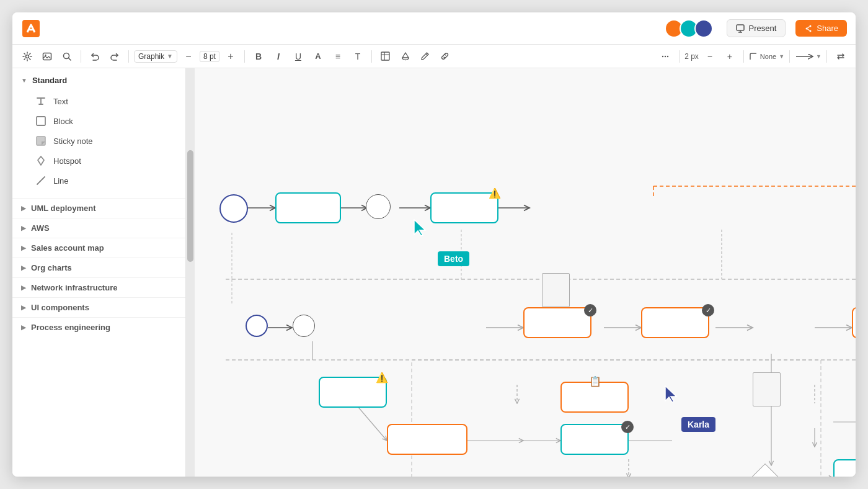 Image resolution: width=868 pixels, height=489 pixels. Describe the element at coordinates (41, 121) in the screenshot. I see `block-tool-icon` at that location.